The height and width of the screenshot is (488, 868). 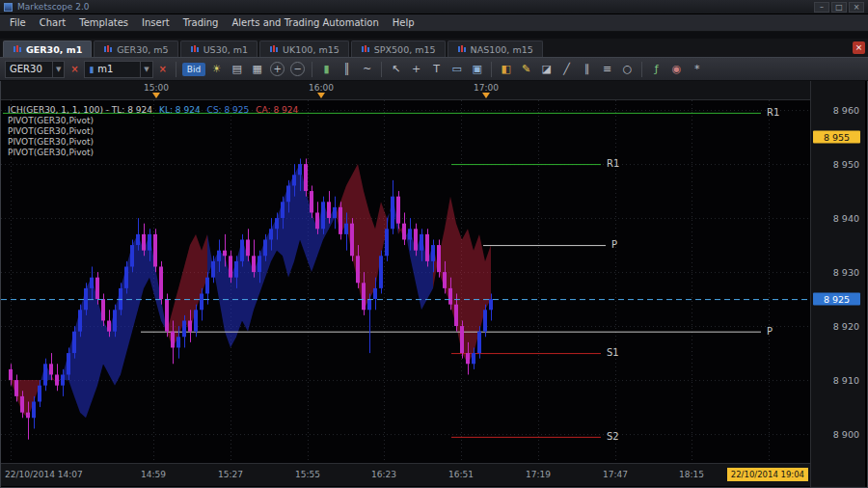 What do you see at coordinates (58, 69) in the screenshot?
I see `chevron-down-icon: ▼` at bounding box center [58, 69].